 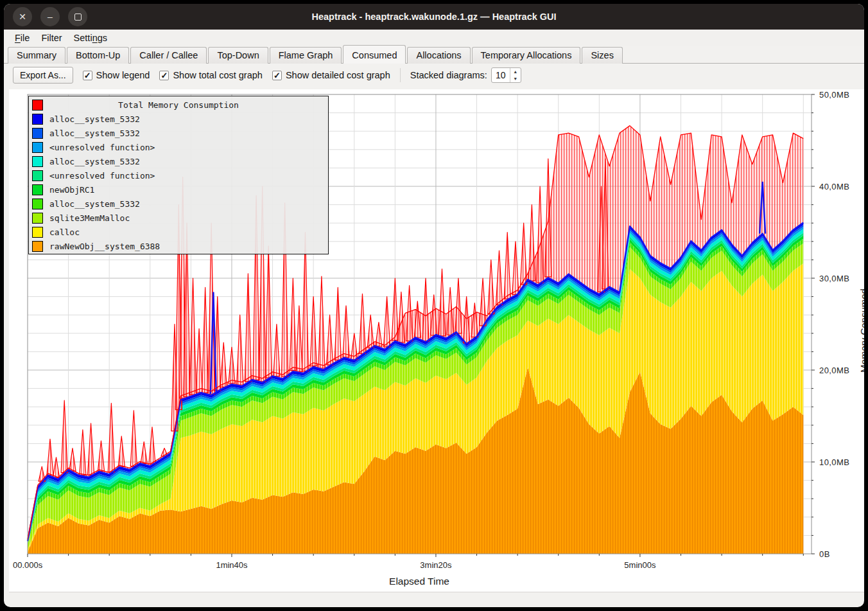 I want to click on tab-flame-graph: Flame Graph, so click(x=306, y=55).